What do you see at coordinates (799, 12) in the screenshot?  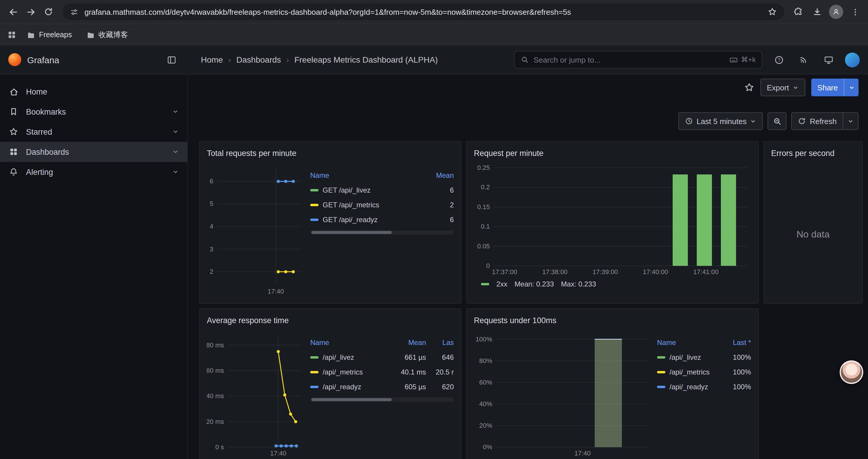 I see `extensions-icon` at bounding box center [799, 12].